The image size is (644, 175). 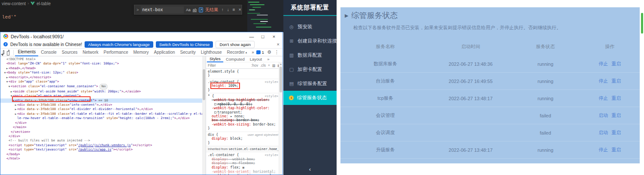 What do you see at coordinates (101, 159) in the screenshot?
I see `dom-line: </html>` at bounding box center [101, 159].